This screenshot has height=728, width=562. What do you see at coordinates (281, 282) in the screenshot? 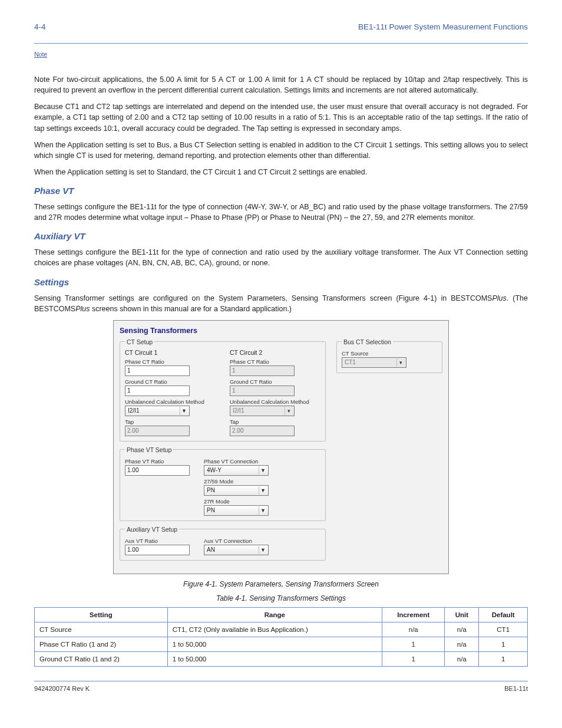
I see `settings-heading: Settings` at bounding box center [281, 282].